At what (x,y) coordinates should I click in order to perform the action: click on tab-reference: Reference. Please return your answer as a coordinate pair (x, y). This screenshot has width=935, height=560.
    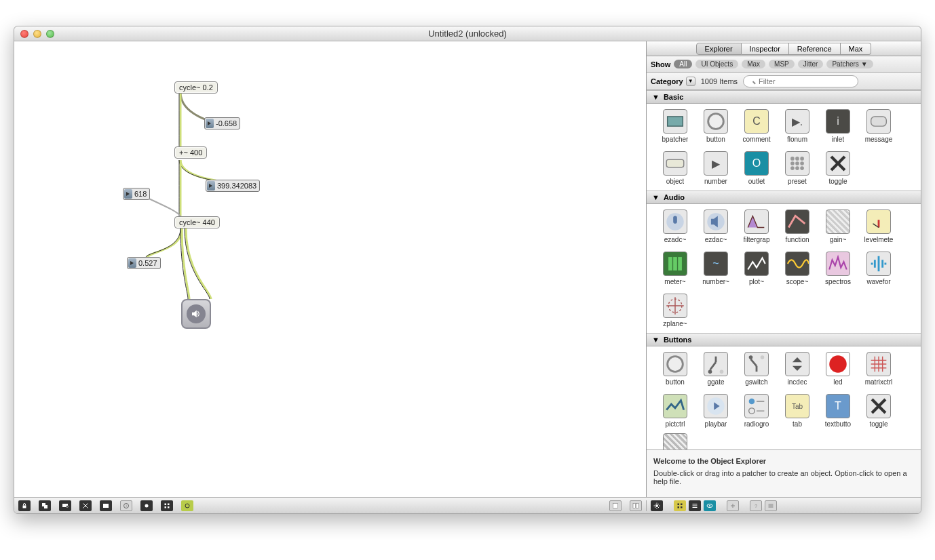
    Looking at the image, I should click on (815, 49).